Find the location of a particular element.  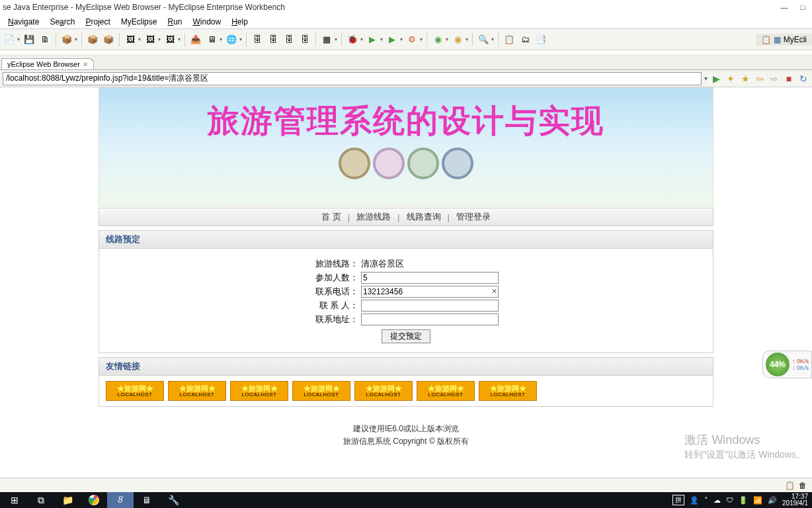

contact-input is located at coordinates (430, 306).